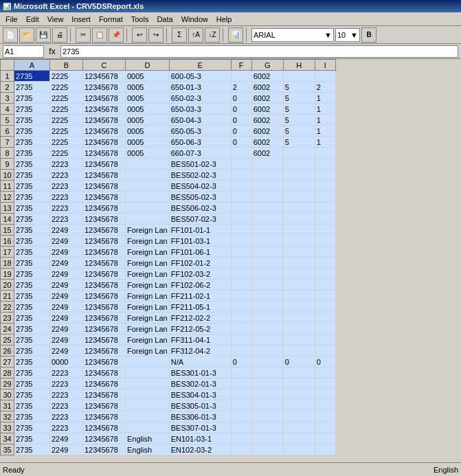  Describe the element at coordinates (325, 109) in the screenshot. I see `cell-I4: 1` at that location.